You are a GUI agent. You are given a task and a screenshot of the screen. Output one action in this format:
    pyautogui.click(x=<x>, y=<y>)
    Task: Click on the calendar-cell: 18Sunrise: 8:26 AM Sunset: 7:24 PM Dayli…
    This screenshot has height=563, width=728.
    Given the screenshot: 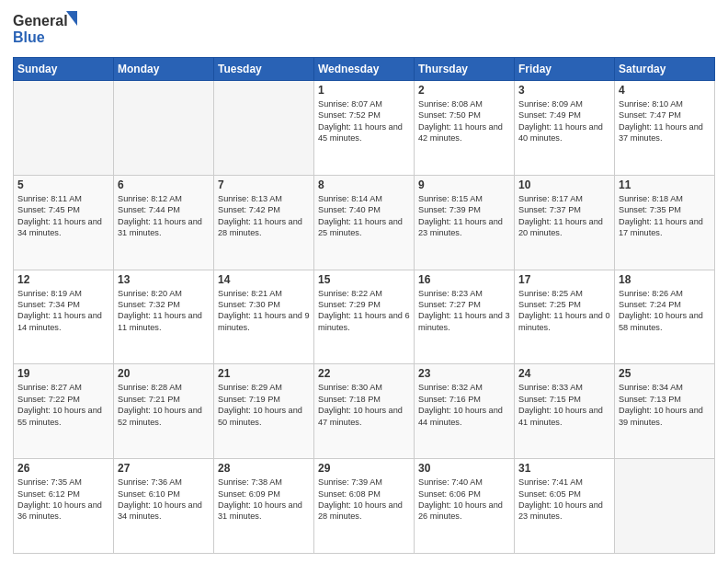 What is the action you would take?
    pyautogui.click(x=665, y=316)
    